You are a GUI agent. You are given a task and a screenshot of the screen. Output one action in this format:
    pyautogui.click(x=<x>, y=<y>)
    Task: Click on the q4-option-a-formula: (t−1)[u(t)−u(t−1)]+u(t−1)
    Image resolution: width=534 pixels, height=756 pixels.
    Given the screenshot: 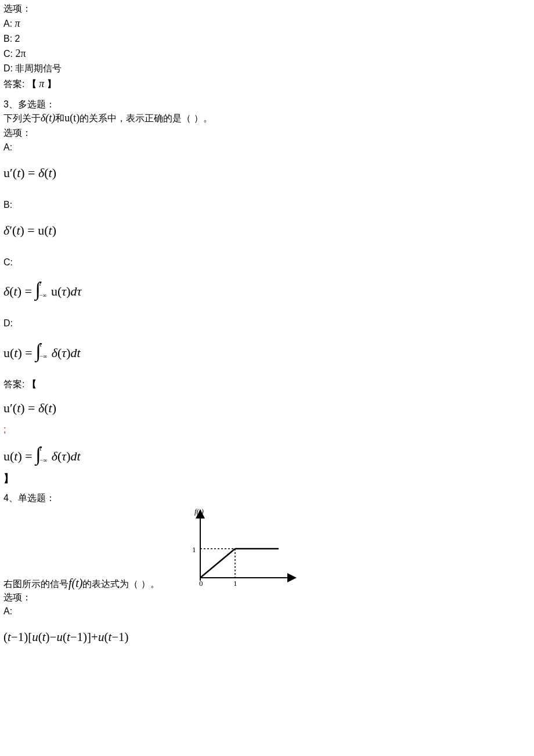 What is the action you would take?
    pyautogui.click(x=267, y=638)
    